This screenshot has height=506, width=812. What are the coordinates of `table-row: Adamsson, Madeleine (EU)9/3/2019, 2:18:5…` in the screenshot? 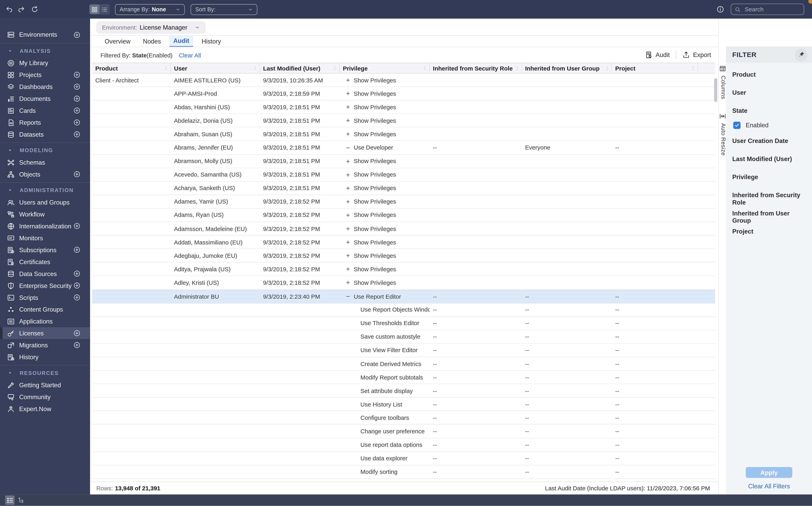 It's located at (404, 229).